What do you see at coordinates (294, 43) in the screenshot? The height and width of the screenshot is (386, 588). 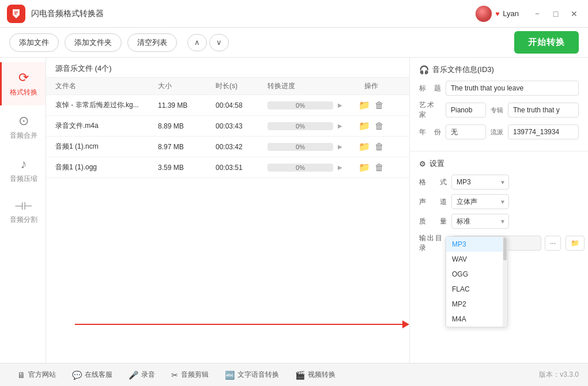 I see `toolbar: 添加文件 添加文件夹 清空列表 ∧ ∨ 开始转换` at bounding box center [294, 43].